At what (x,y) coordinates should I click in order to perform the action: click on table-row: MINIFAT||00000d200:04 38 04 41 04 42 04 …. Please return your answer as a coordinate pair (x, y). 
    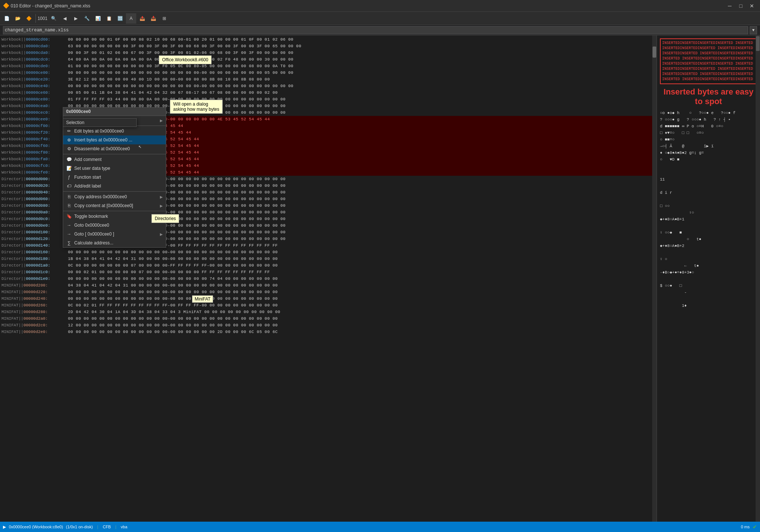
    Looking at the image, I should click on (328, 285).